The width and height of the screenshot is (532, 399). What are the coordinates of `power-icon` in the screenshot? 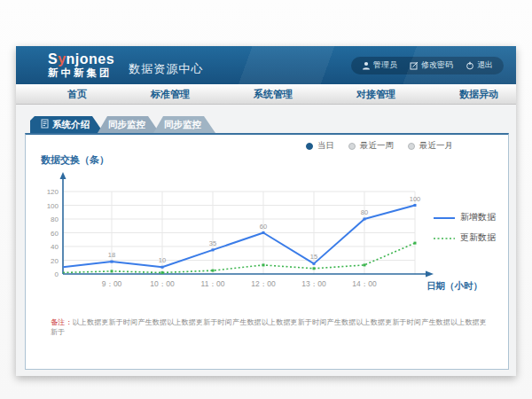 It's located at (470, 66).